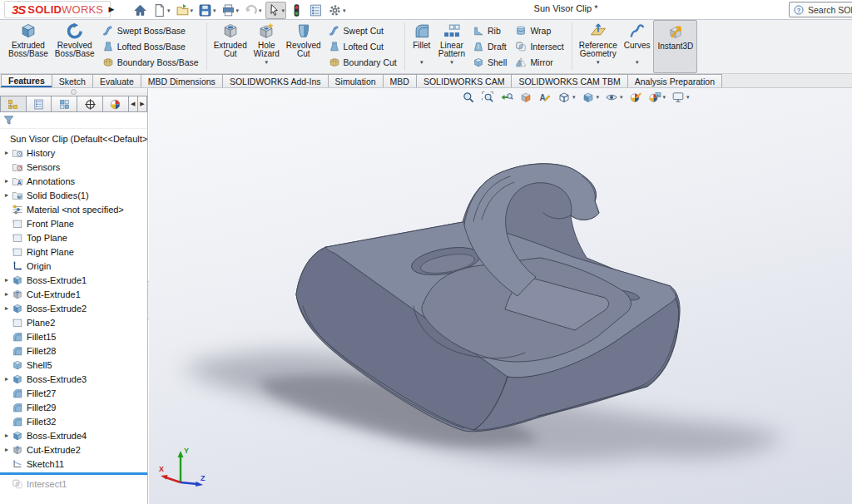 The width and height of the screenshot is (852, 504). What do you see at coordinates (73, 138) in the screenshot?
I see `tree-root-item: Sun Visor Clip (Default<<Default>` at bounding box center [73, 138].